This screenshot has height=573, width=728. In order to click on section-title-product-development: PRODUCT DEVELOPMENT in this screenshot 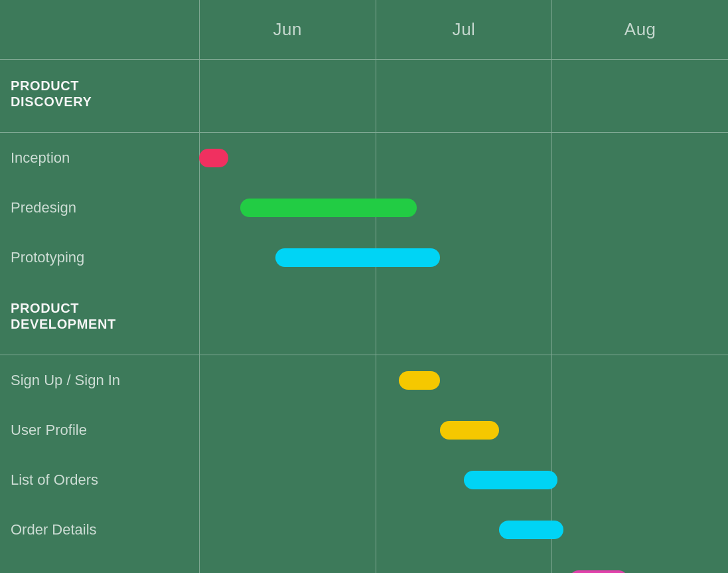, I will do `click(100, 319)`.